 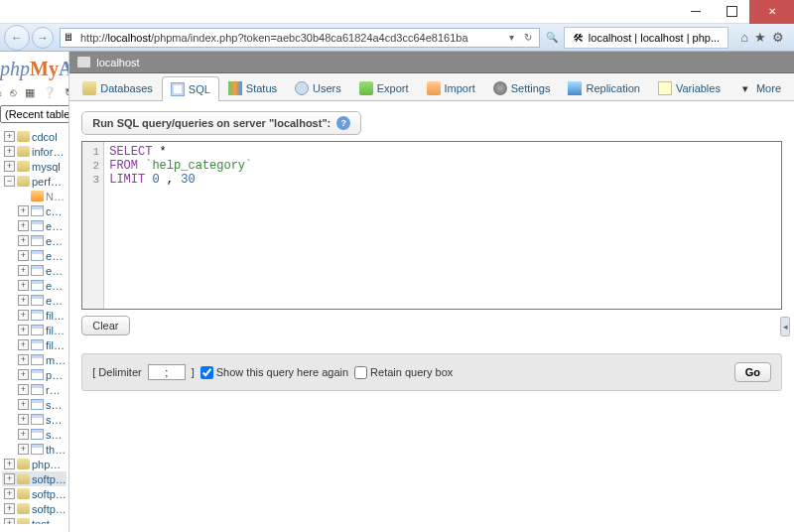 What do you see at coordinates (105, 326) in the screenshot?
I see `clear-button: Clear` at bounding box center [105, 326].